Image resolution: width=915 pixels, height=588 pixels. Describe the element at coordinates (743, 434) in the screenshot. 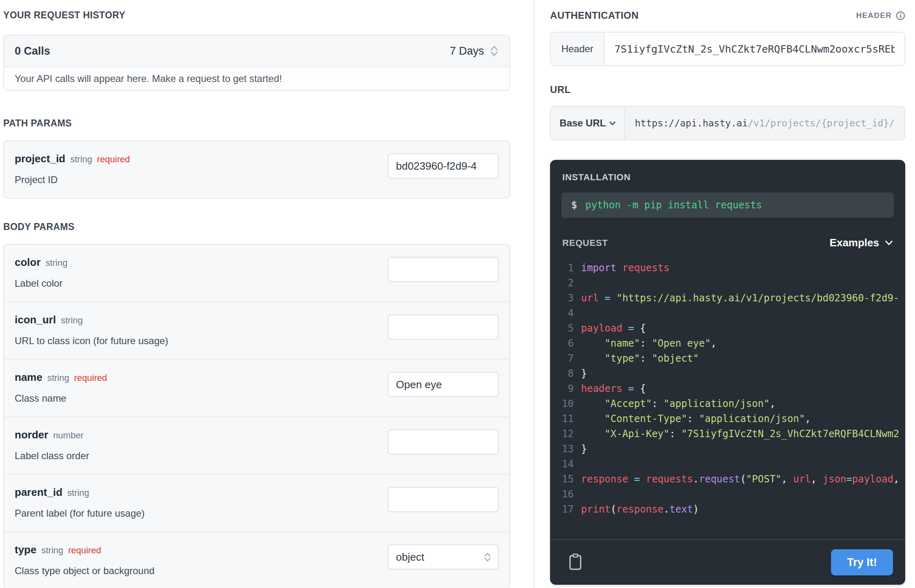

I see `code-text: "X-Api-Key": "7S1iyfgIVcZtN_2s_VhCZkt7eR…` at that location.